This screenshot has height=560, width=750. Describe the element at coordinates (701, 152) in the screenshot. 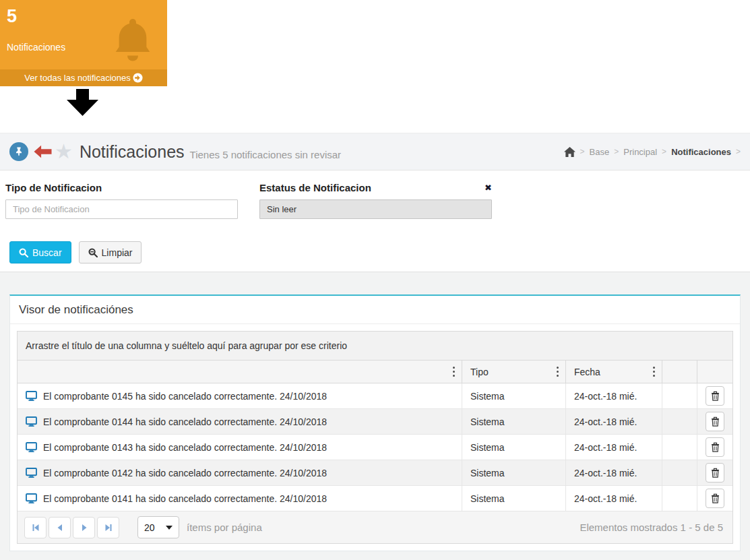

I see `breadcrumb-item-notificaciones: Notificaciones` at that location.